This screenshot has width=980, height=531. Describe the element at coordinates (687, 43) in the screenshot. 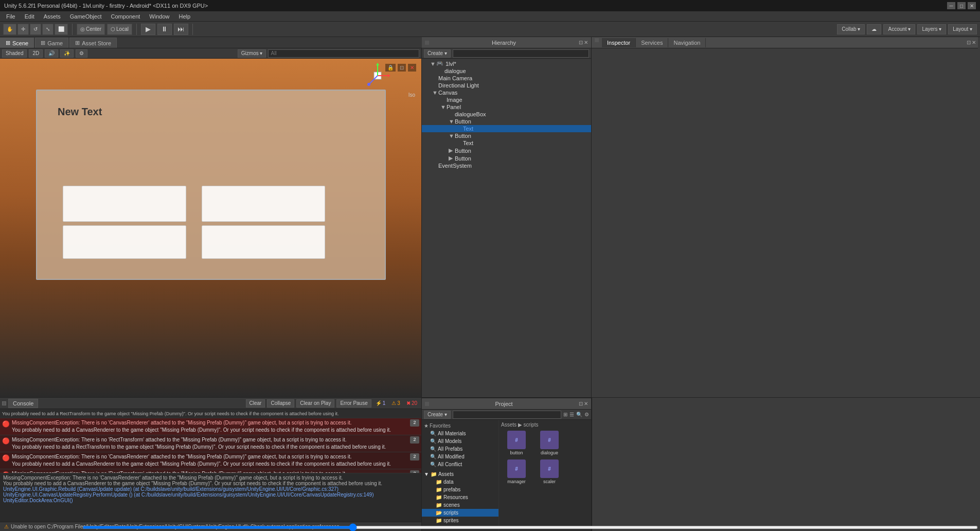

I see `tab-navigation: Navigation` at that location.